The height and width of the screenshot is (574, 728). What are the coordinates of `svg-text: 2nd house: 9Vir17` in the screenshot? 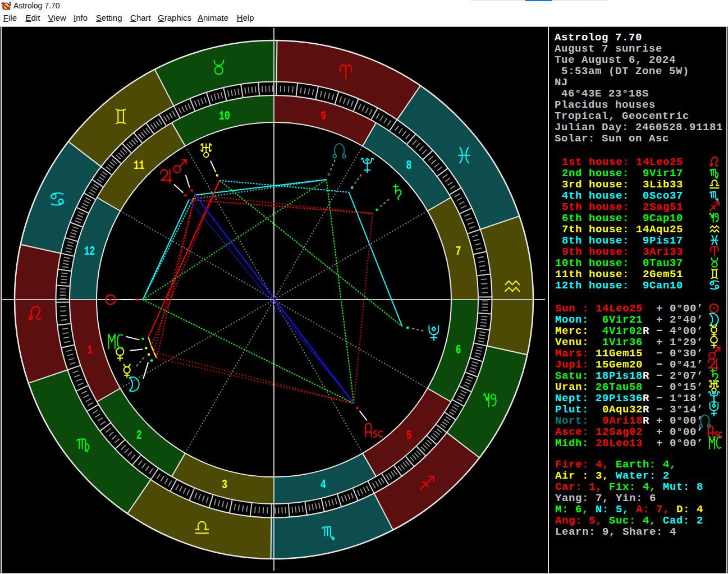 It's located at (619, 173).